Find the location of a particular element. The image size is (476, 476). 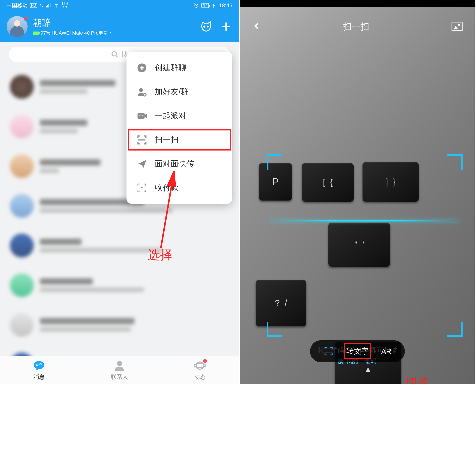

status-bar: 中国移动 HD 46 12.5 K/s 97 18:46 is located at coordinates (119, 5).